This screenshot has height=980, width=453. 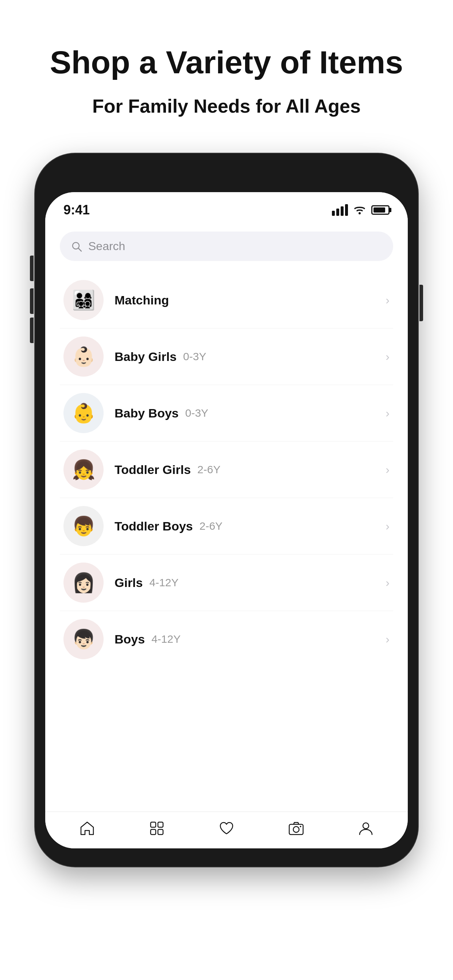 I want to click on category-avatar-girls: 👩🏻, so click(x=84, y=583).